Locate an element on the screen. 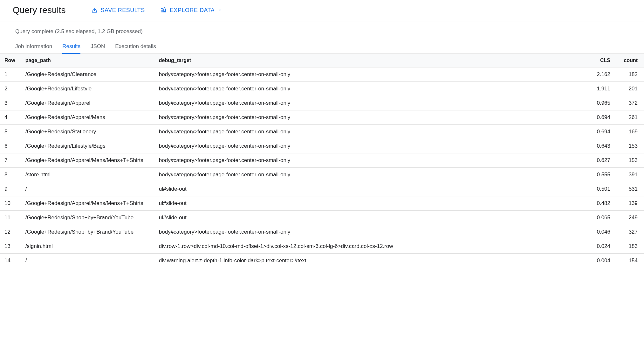  cell-cls: 0.482 is located at coordinates (603, 204).